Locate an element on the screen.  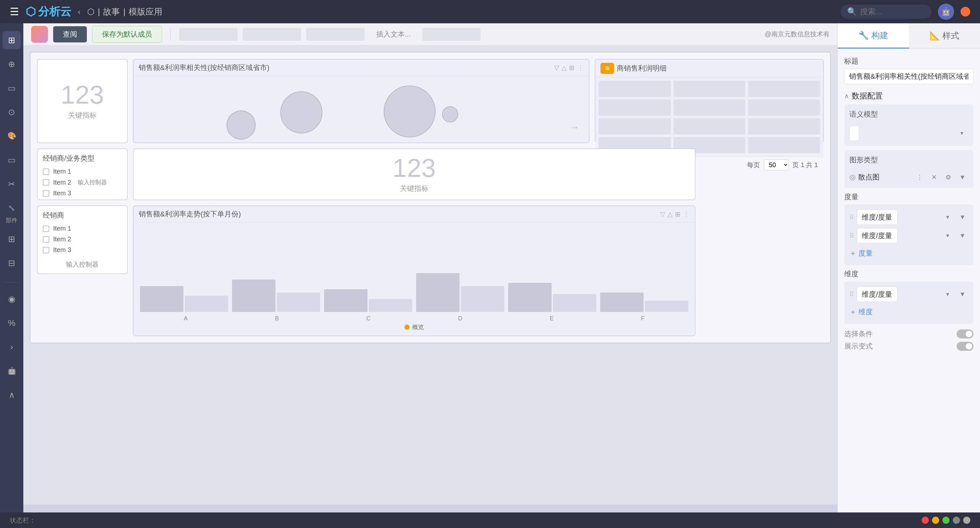
trend-chart-actions: ▽ △ ⊞ ⋮ is located at coordinates (675, 214).